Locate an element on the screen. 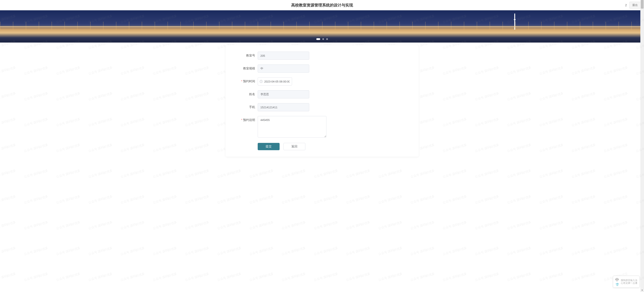 Image resolution: width=644 pixels, height=292 pixels. label-reserve-time: *预约时间 is located at coordinates (246, 80).